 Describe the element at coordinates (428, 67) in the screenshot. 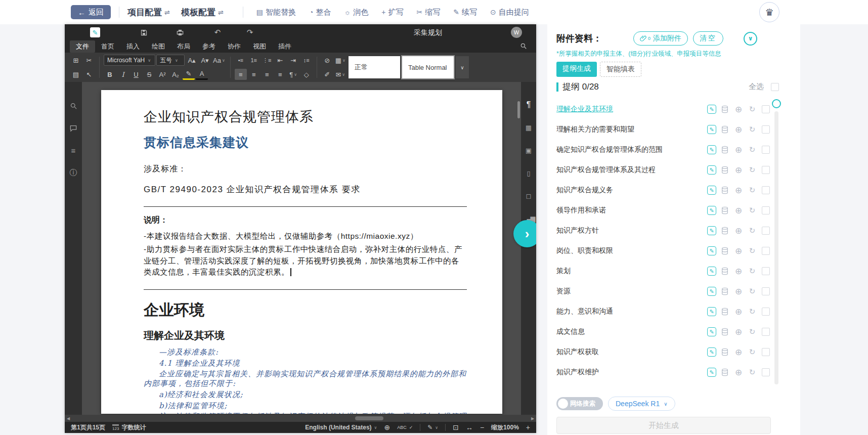

I see `style-table-normal: Table Normal` at that location.